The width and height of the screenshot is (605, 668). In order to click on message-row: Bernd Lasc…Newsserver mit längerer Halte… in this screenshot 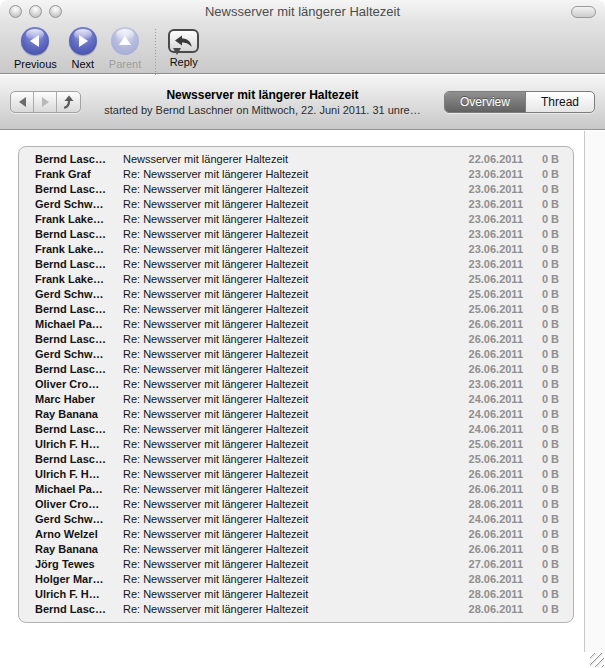, I will do `click(296, 160)`.